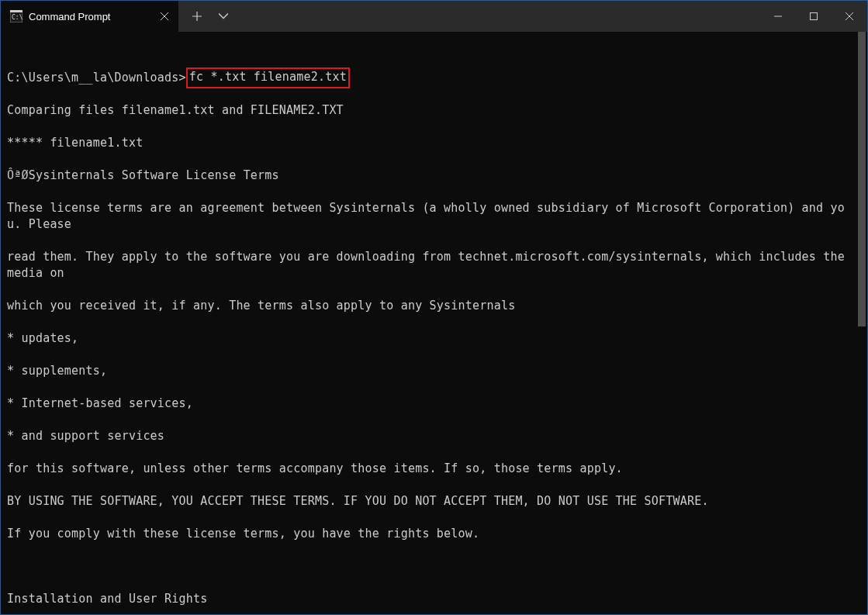 This screenshot has width=868, height=615. I want to click on output-line, so click(430, 566).